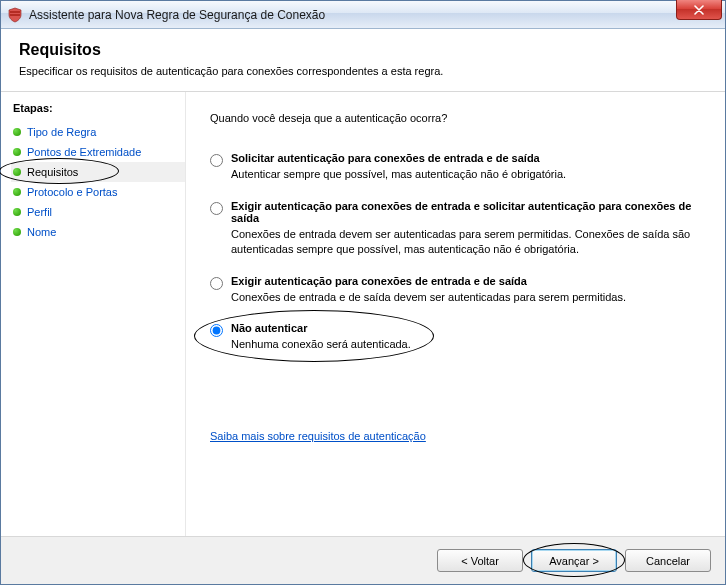 The height and width of the screenshot is (585, 726). What do you see at coordinates (216, 160) in the screenshot?
I see `radio-request-auth` at bounding box center [216, 160].